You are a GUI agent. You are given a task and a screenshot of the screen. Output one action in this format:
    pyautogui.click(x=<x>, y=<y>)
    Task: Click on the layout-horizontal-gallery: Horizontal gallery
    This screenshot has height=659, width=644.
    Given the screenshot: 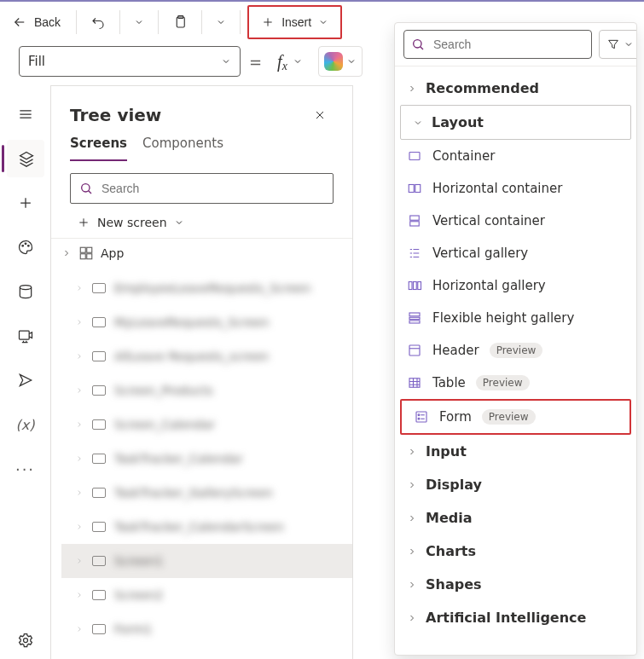 What is the action you would take?
    pyautogui.click(x=515, y=286)
    